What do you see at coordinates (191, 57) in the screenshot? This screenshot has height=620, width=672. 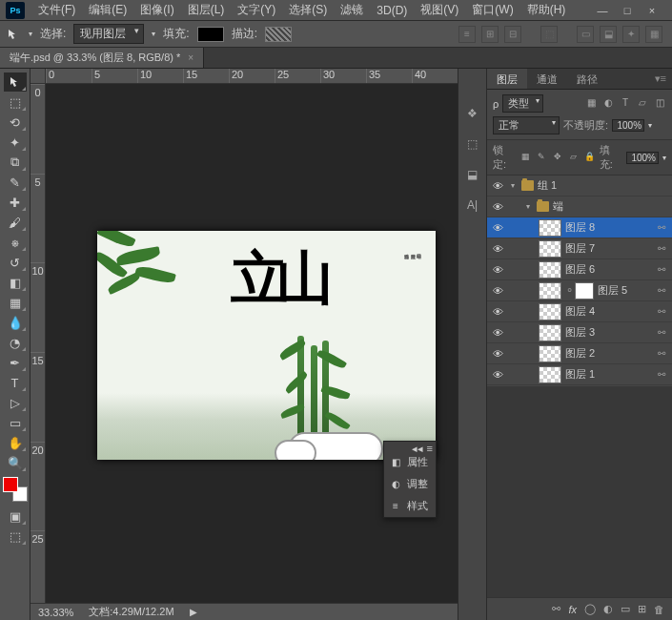 I see `close-tab-icon: ×` at bounding box center [191, 57].